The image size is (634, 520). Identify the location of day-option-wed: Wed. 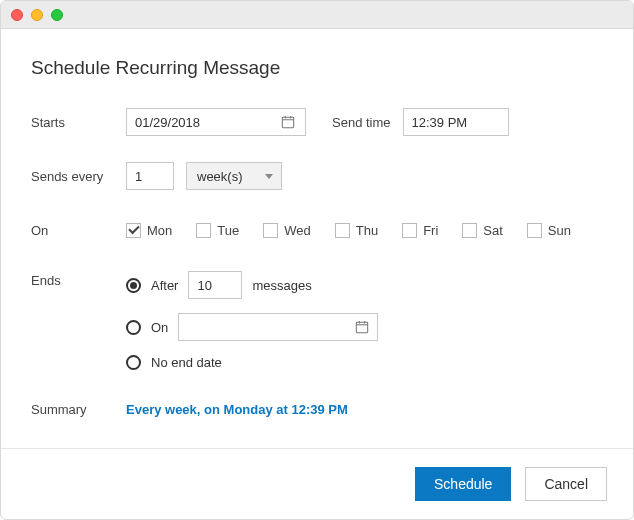
(287, 230).